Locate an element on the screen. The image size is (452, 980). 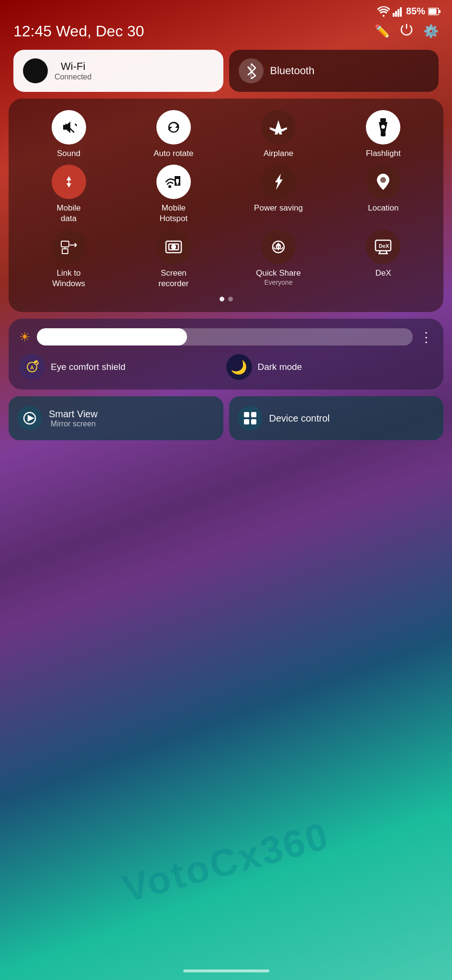
screen-recorder-label: Screenrecorder is located at coordinates (173, 278).